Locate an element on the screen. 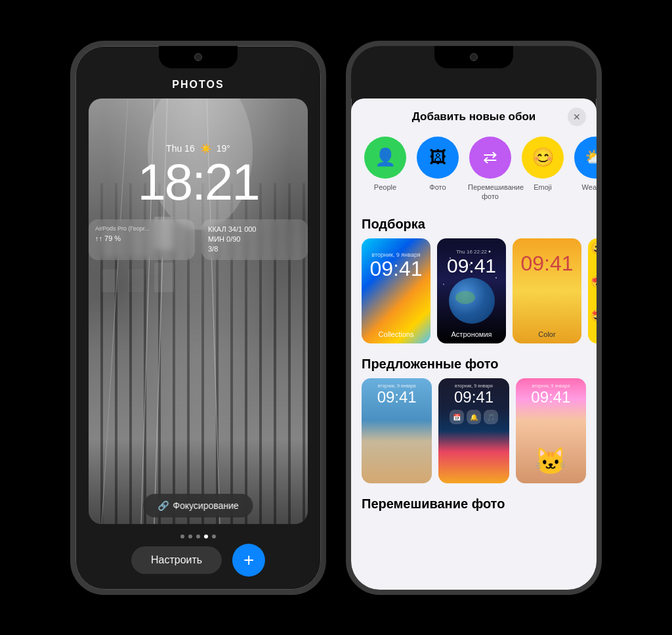 The height and width of the screenshot is (635, 672). widget-kcal: ККАЛ 34/1 000 is located at coordinates (255, 230).